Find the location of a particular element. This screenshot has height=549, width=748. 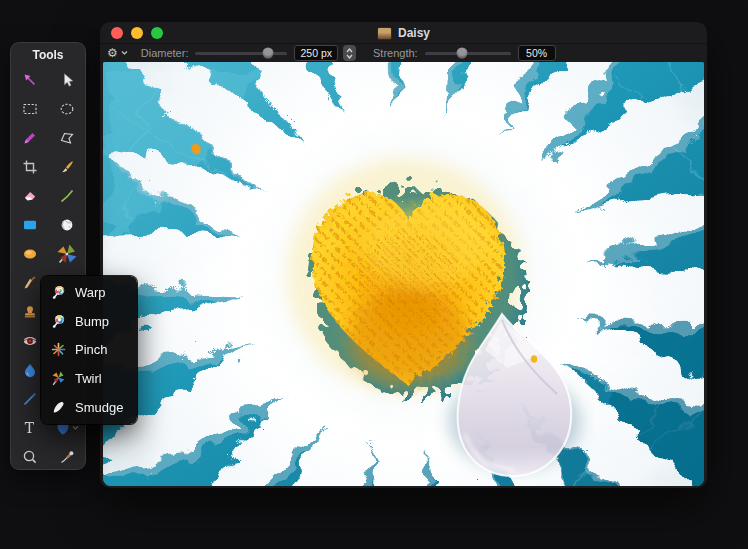

gradient-tool-icon is located at coordinates (30, 254).